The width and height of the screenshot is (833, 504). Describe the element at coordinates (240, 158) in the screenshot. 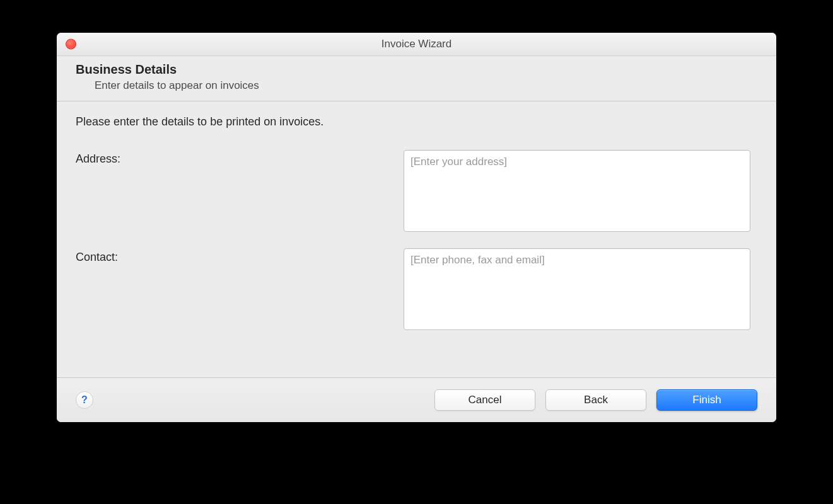

I see `address-label: Address:` at that location.